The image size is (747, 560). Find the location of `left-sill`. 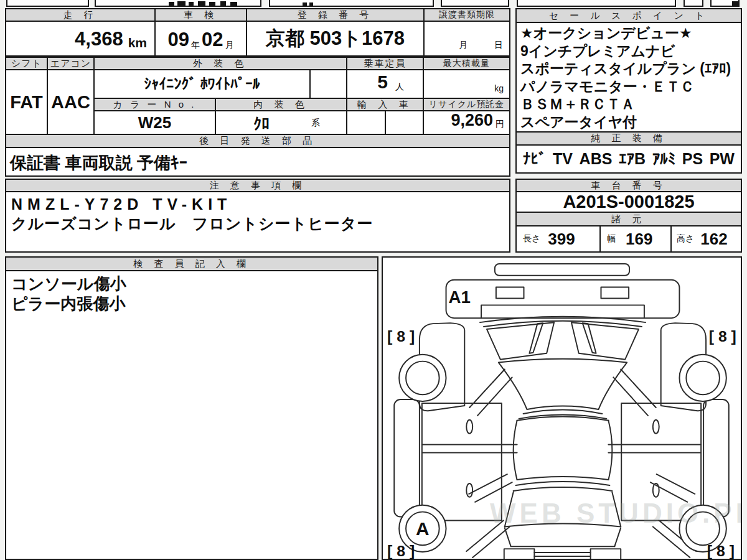

left-sill is located at coordinates (407, 458).